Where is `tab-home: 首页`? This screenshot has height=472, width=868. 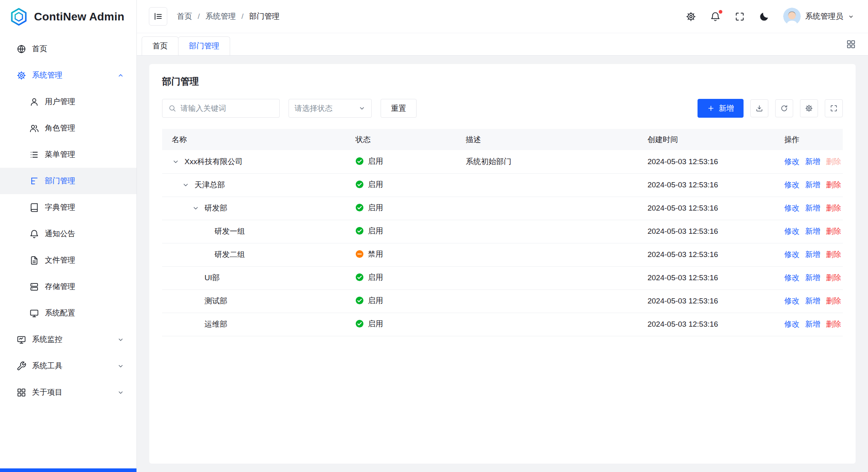
tab-home: 首页 is located at coordinates (160, 46).